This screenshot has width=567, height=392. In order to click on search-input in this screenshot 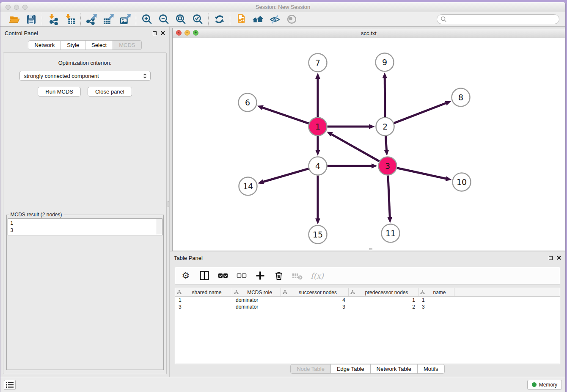, I will do `click(502, 19)`.